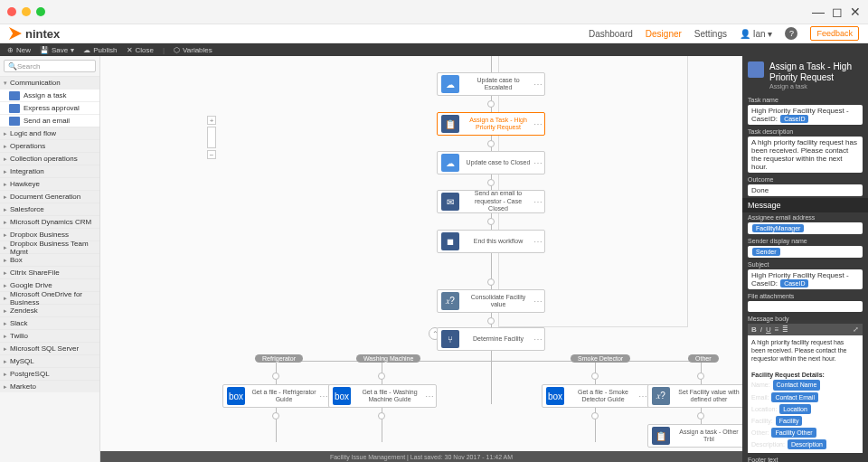 This screenshot has height=462, width=868. Describe the element at coordinates (450, 202) in the screenshot. I see `email-icon: ✉` at that location.